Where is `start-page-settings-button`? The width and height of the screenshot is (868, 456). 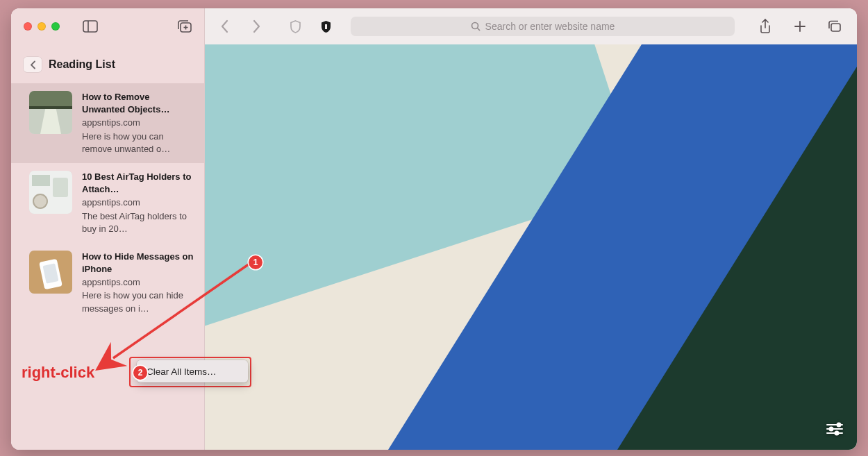
start-page-settings-button is located at coordinates (835, 429).